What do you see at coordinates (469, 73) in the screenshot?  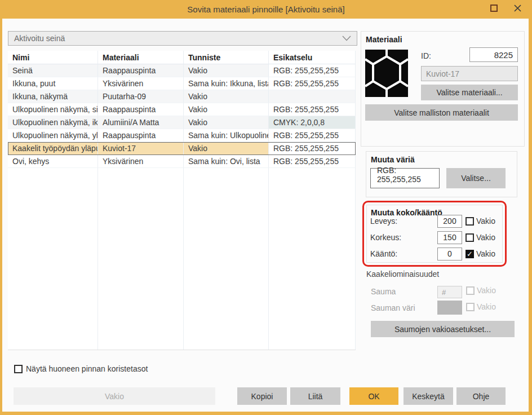 I see `material-name-field: Kuviot-17` at bounding box center [469, 73].